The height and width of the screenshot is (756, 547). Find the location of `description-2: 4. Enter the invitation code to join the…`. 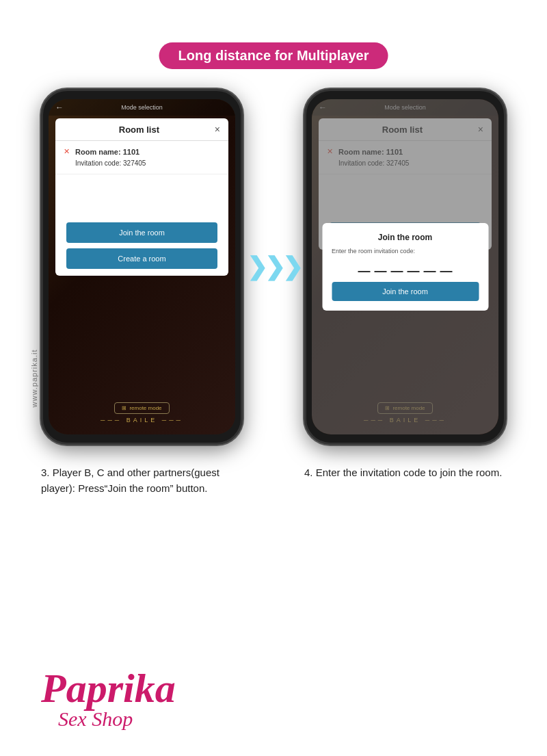

description-2: 4. Enter the invitation code to join the… is located at coordinates (405, 480).